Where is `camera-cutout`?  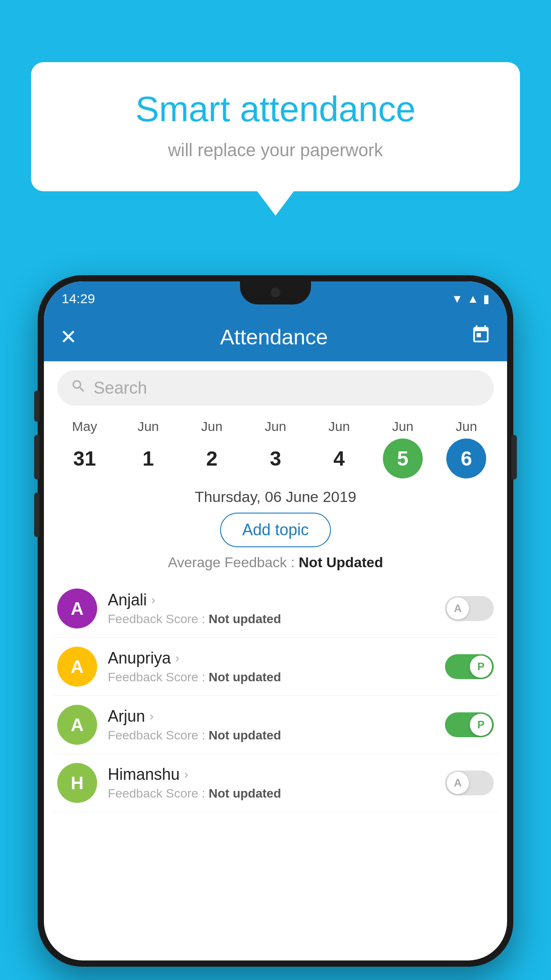 camera-cutout is located at coordinates (276, 292).